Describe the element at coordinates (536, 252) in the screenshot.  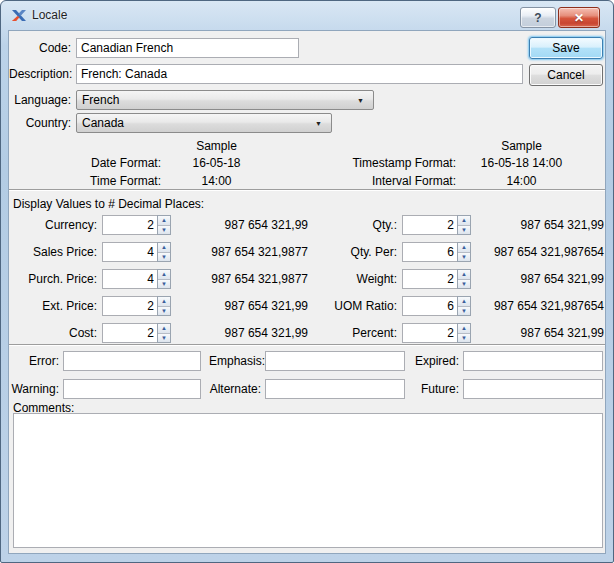
I see `qty-per-sample: 987 654 321,987654` at that location.